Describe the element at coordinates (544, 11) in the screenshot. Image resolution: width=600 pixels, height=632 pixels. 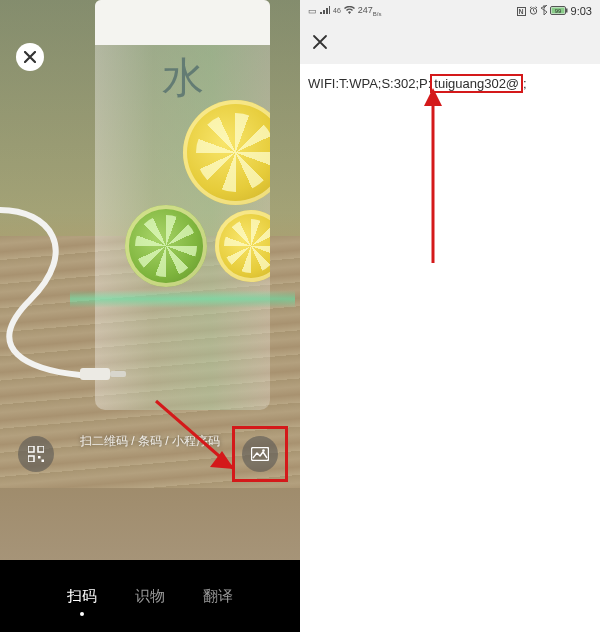
I see `bluetooth-icon` at that location.